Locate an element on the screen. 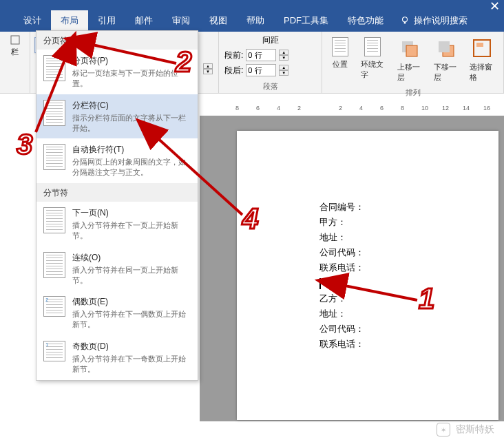  arrange-group-label: 排列 is located at coordinates (413, 92).